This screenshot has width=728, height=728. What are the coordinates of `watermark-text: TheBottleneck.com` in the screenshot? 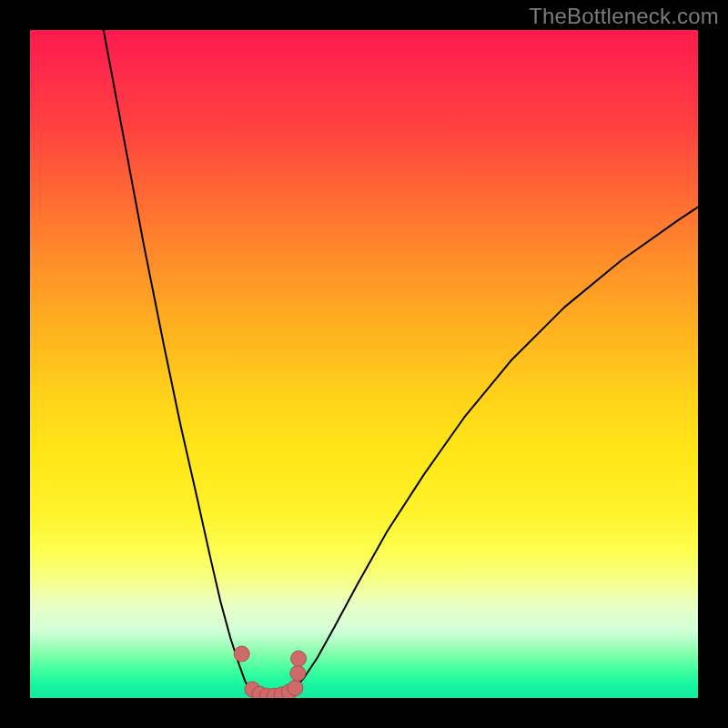 It's located at (624, 16).